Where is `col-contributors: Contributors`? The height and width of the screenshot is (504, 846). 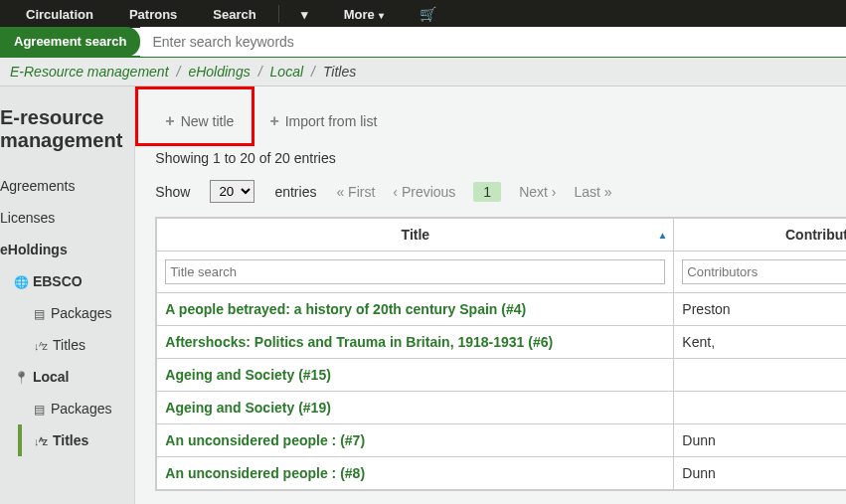
col-contributors: Contributors is located at coordinates (760, 235).